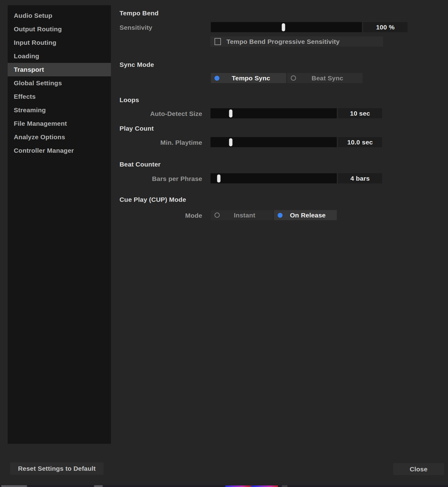 This screenshot has width=448, height=487. I want to click on sidebar-item-input-routing: Input Routing, so click(59, 43).